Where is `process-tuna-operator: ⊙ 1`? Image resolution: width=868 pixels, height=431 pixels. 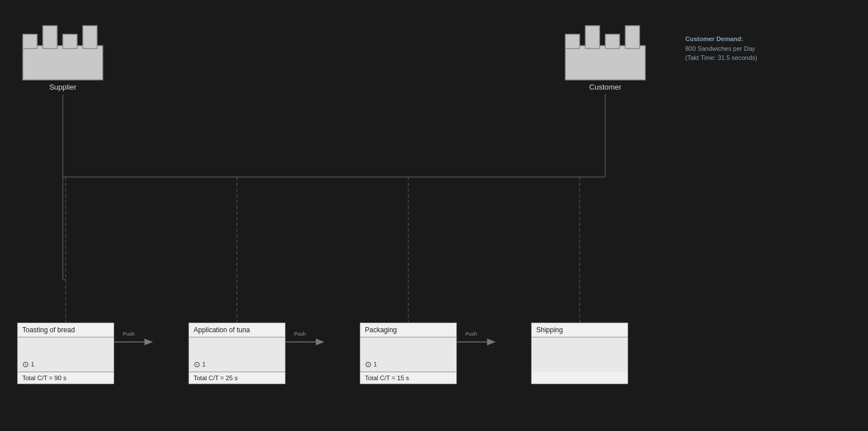
process-tuna-operator: ⊙ 1 is located at coordinates (200, 364).